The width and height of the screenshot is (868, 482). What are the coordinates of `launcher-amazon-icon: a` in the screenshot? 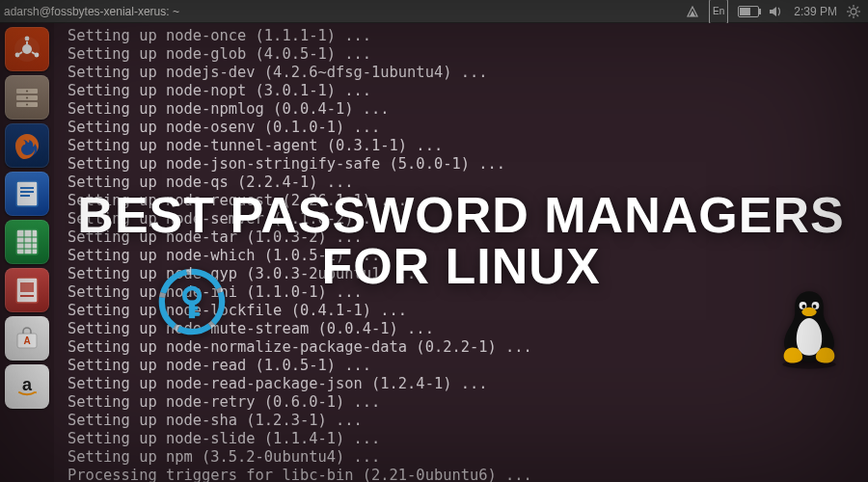 It's located at (27, 387).